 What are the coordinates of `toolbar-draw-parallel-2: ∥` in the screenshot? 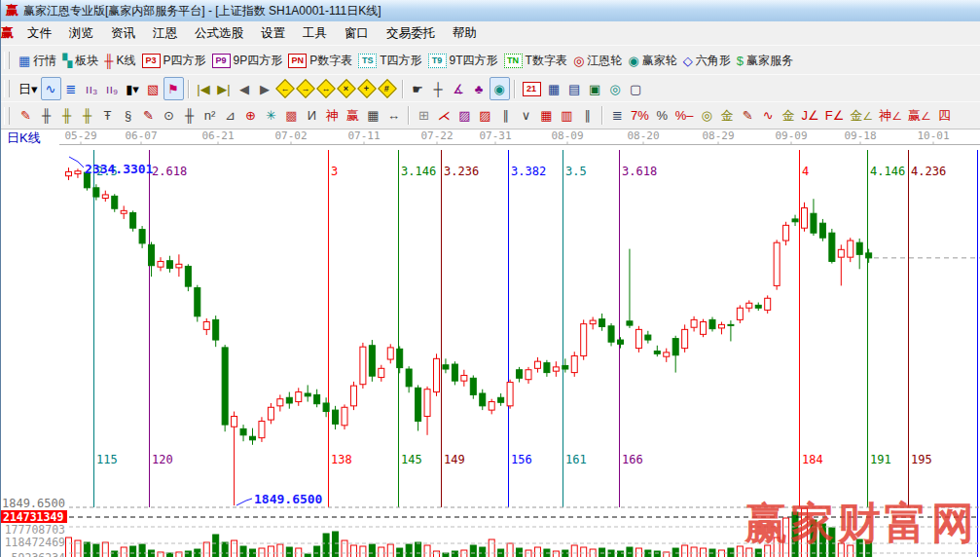 It's located at (588, 116).